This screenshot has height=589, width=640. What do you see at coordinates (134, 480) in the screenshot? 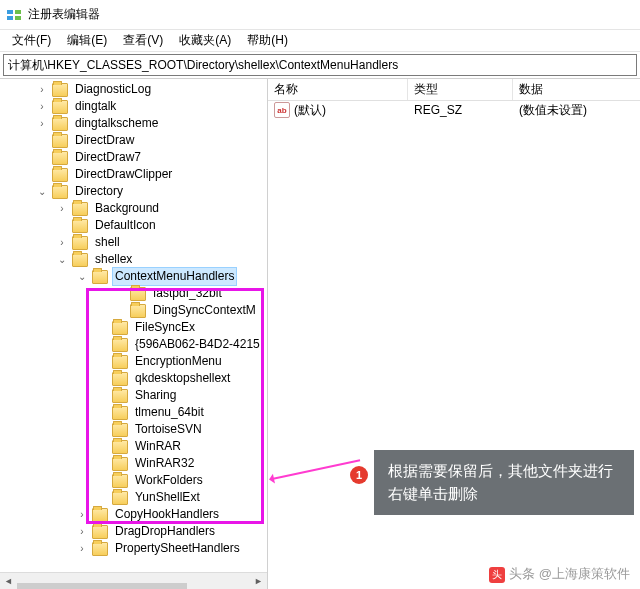
I see `tree-item: WorkFolders` at bounding box center [134, 480].